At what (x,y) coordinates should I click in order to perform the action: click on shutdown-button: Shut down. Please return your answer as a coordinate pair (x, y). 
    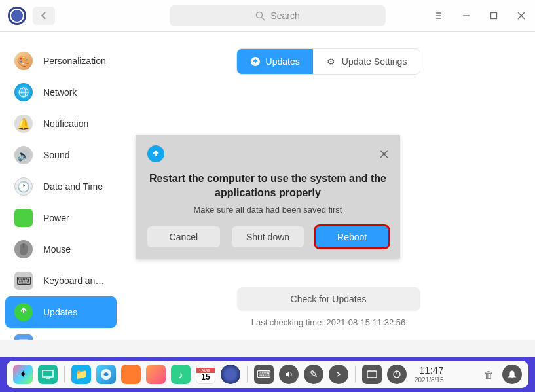
    Looking at the image, I should click on (268, 237).